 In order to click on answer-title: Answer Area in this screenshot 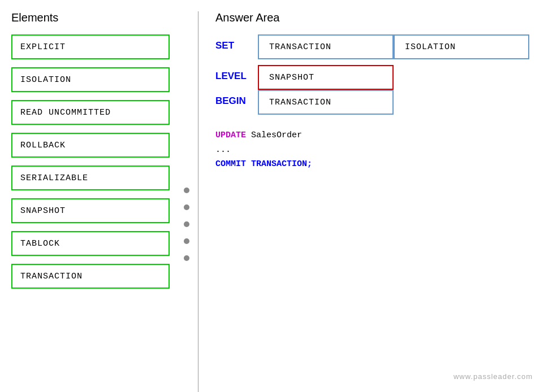, I will do `click(374, 18)`.